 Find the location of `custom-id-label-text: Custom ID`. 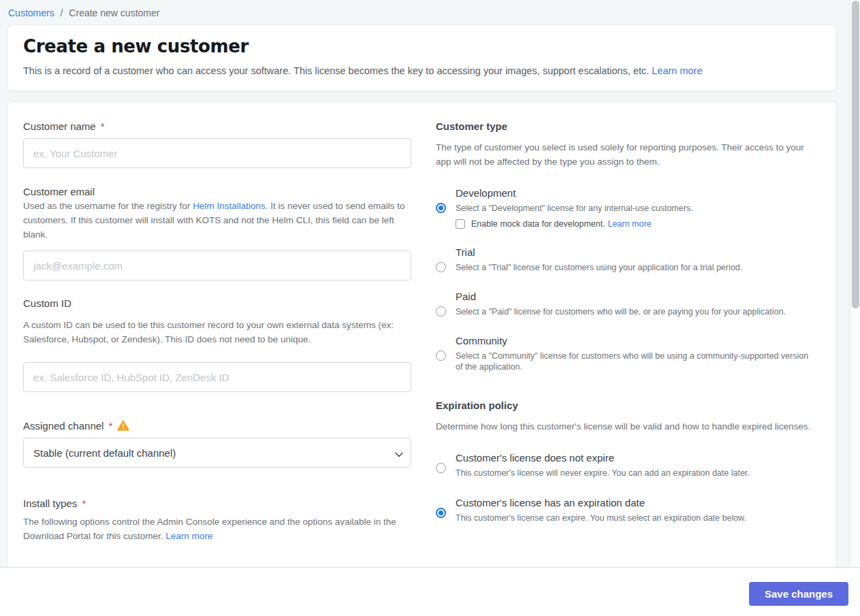

custom-id-label-text: Custom ID is located at coordinates (48, 304).